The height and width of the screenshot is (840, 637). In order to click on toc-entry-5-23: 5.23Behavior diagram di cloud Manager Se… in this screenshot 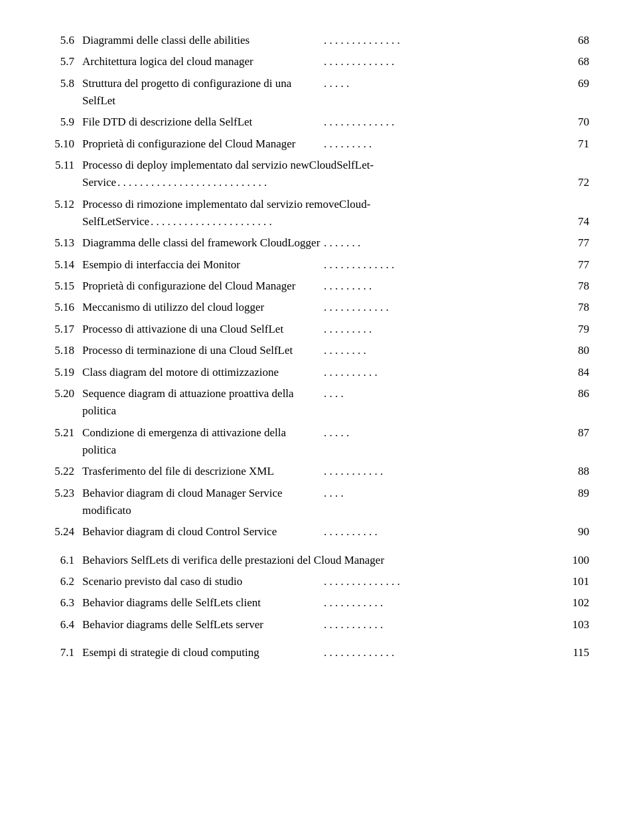, I will do `click(318, 502)`.